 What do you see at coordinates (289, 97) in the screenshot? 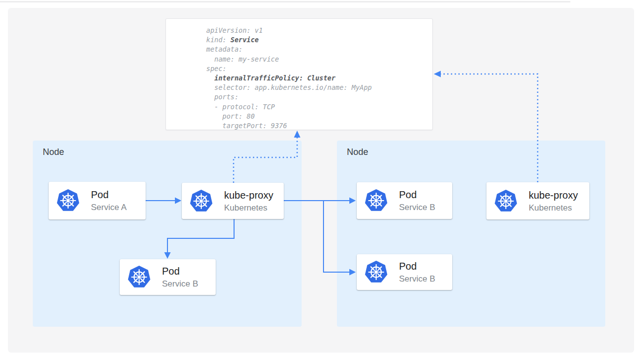
I see `yaml-line: ports:` at bounding box center [289, 97].